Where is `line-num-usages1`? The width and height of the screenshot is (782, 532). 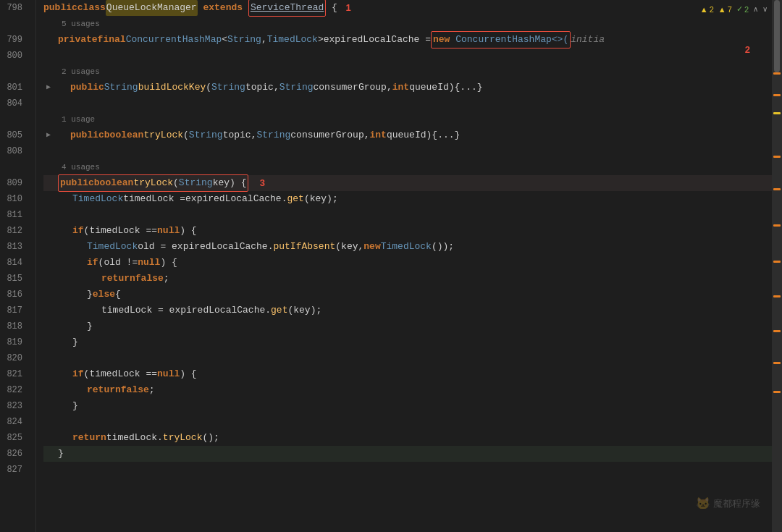
line-num-usages1 is located at coordinates (14, 119).